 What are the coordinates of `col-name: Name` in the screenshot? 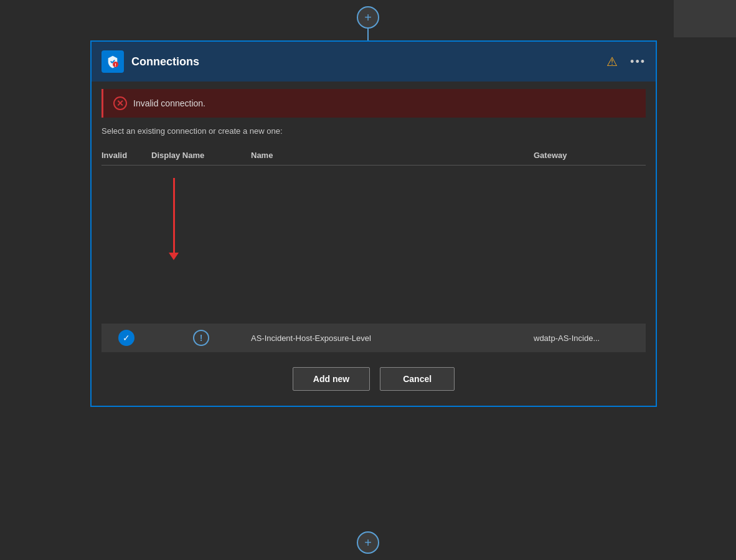 It's located at (392, 156).